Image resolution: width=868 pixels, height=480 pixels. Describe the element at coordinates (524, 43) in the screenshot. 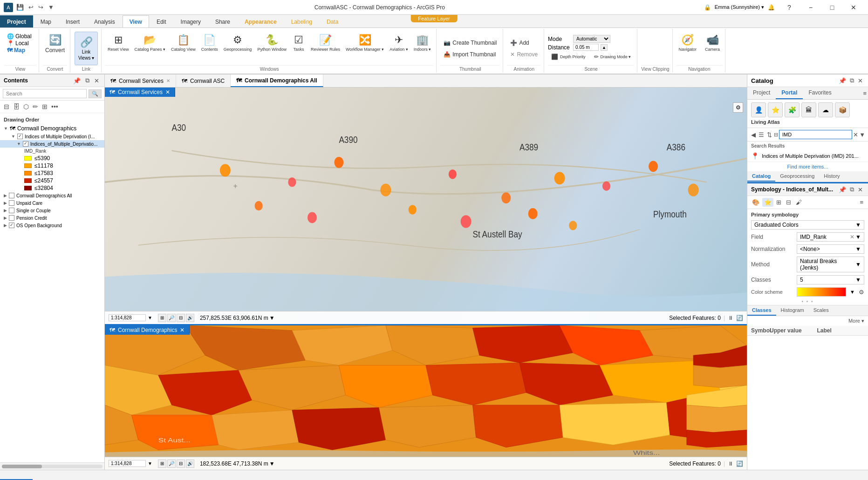

I see `add-animation-btn: ➕ Add` at that location.